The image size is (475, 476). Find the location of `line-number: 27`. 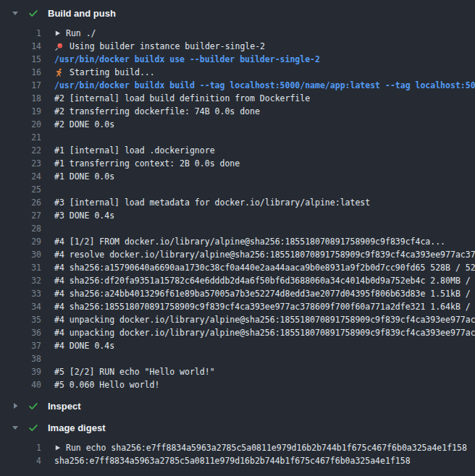

line-number: 27 is located at coordinates (20, 216).